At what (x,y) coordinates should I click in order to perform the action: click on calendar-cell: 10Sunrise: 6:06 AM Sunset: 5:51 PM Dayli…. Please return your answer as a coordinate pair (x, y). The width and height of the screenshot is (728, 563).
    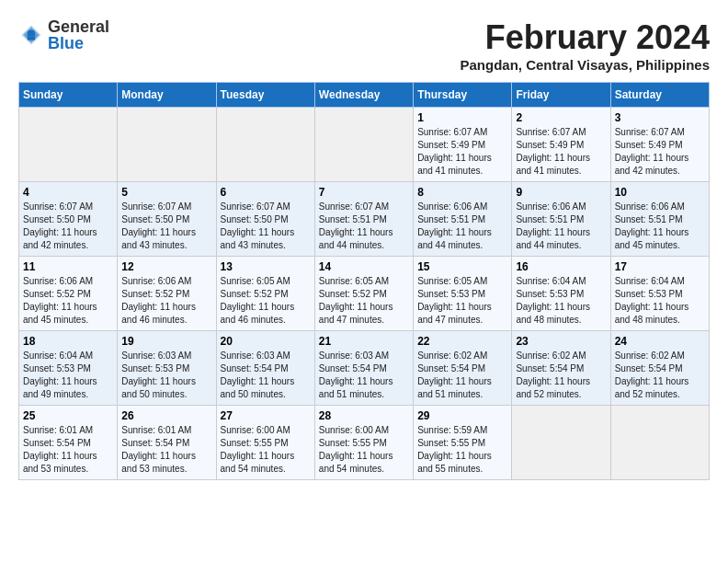
    Looking at the image, I should click on (660, 219).